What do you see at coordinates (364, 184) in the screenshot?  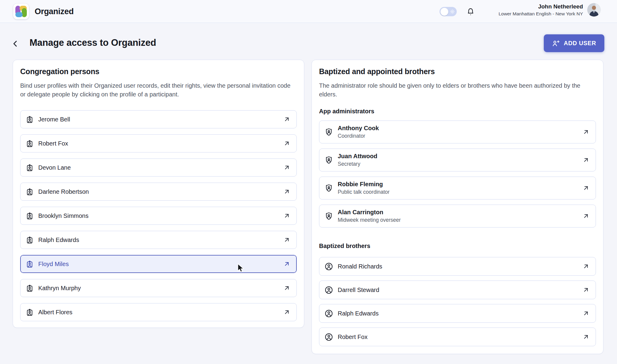 I see `admin-name: Robbie Fleming` at bounding box center [364, 184].